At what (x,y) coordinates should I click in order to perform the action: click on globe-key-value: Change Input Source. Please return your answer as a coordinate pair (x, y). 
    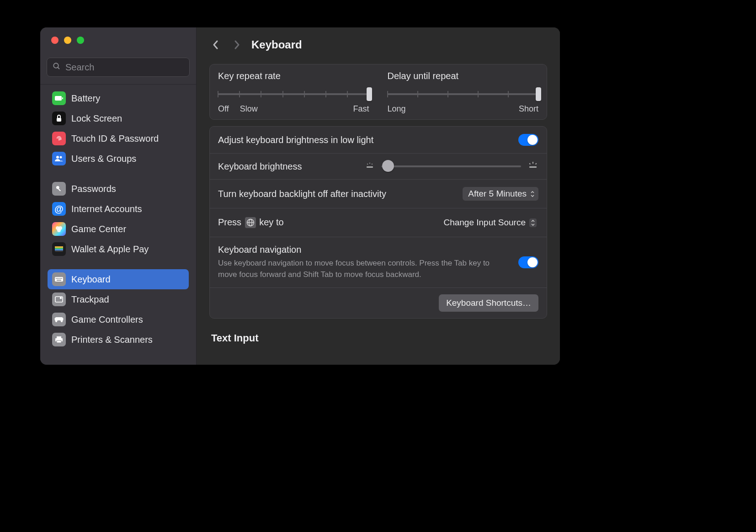
    Looking at the image, I should click on (484, 223).